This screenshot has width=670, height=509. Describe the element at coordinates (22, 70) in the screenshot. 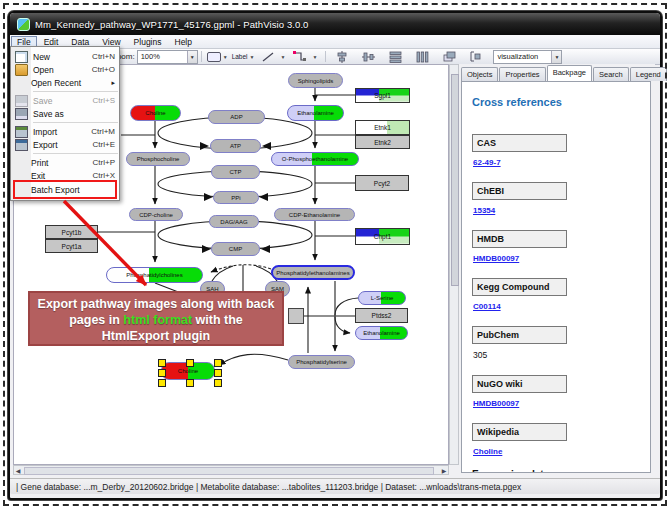

I see `open-folder-icon` at that location.